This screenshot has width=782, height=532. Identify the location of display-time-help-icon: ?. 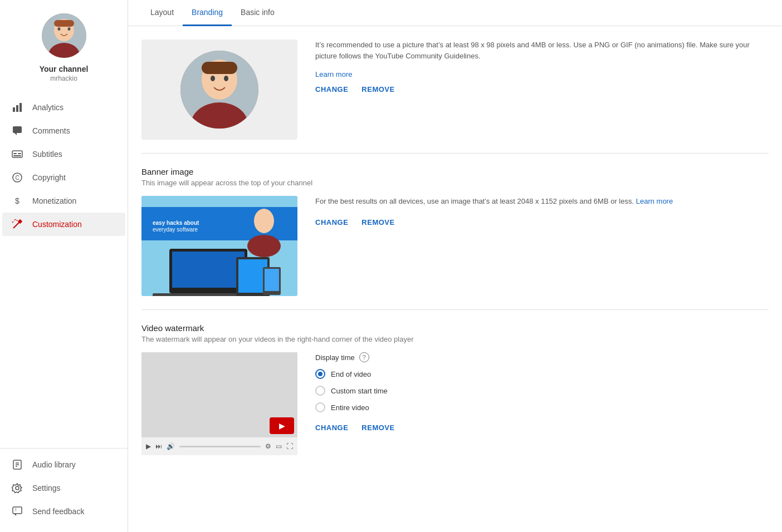
(364, 357).